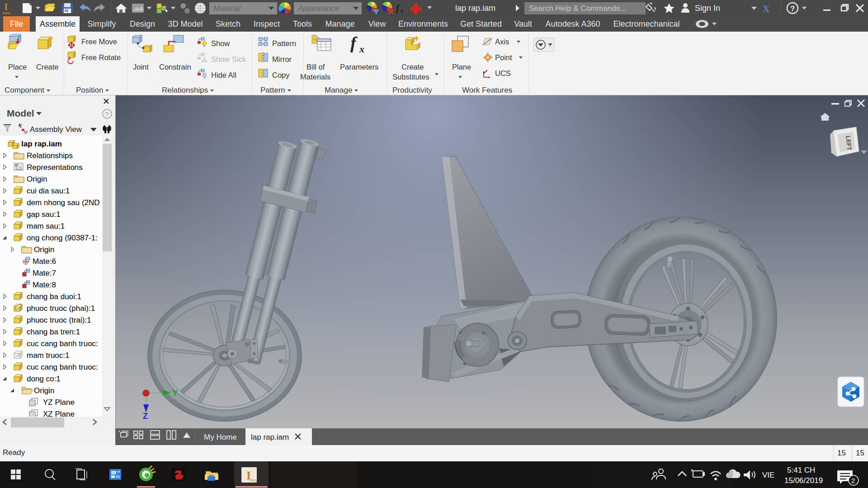 The height and width of the screenshot is (488, 868). I want to click on svg-text: Constrain, so click(175, 67).